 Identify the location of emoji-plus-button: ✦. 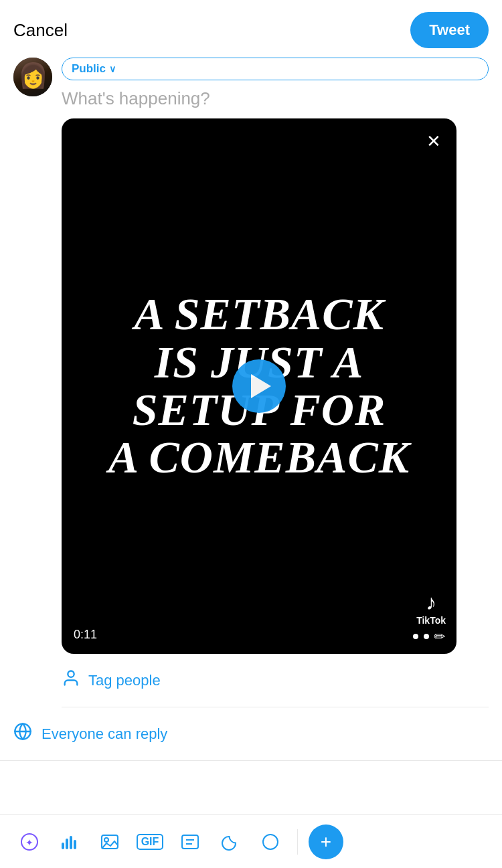
(29, 842).